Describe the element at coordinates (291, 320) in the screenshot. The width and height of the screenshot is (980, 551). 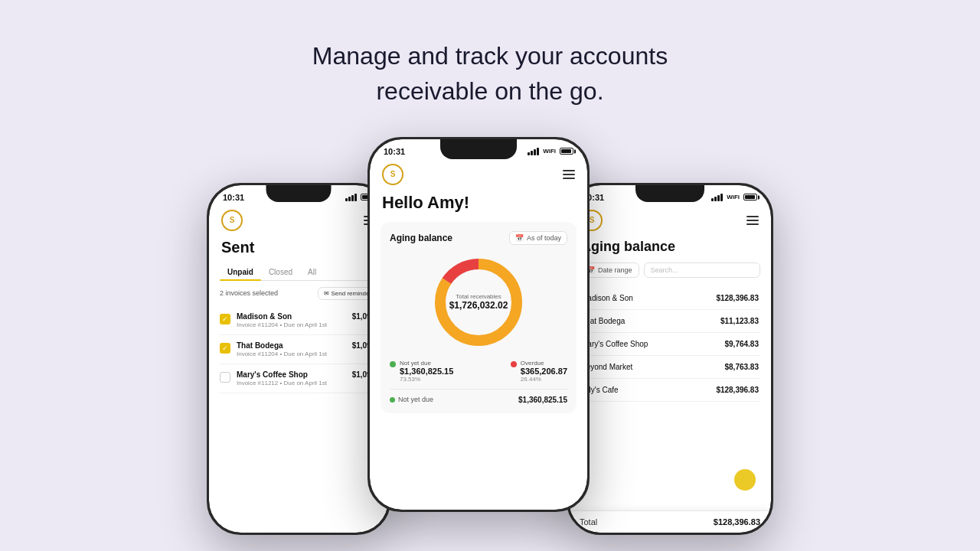
I see `invoice-info-1: Madison & Son Invoice #11204 • Due on Ap…` at that location.